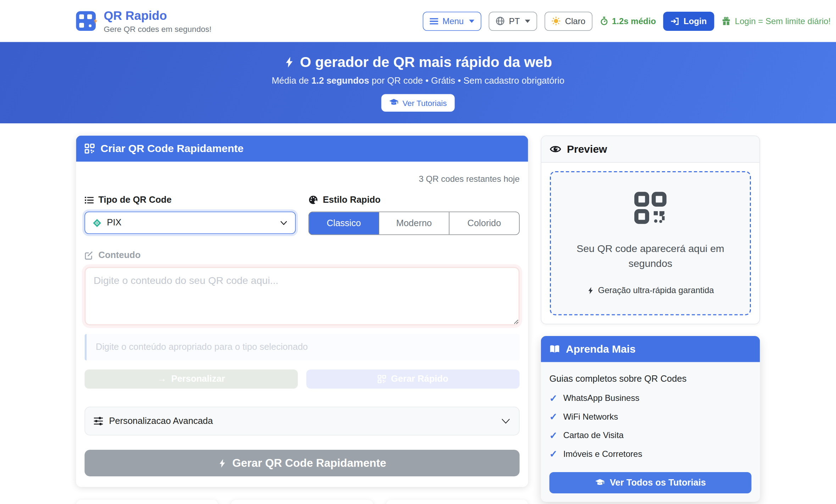 The width and height of the screenshot is (836, 504). Describe the element at coordinates (158, 29) in the screenshot. I see `brand-tagline: Gere QR codes em segundos!` at that location.